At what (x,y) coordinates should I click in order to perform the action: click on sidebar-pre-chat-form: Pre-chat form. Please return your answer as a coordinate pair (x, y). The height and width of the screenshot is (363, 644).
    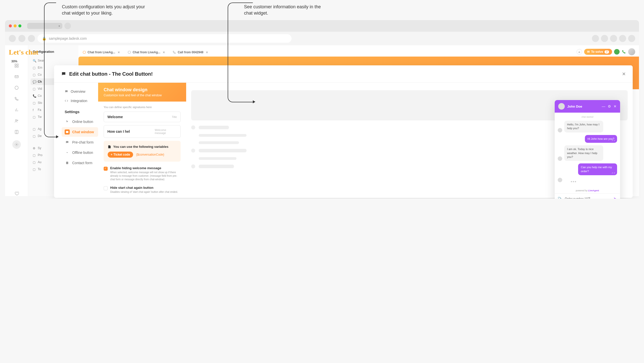
    Looking at the image, I should click on (80, 142).